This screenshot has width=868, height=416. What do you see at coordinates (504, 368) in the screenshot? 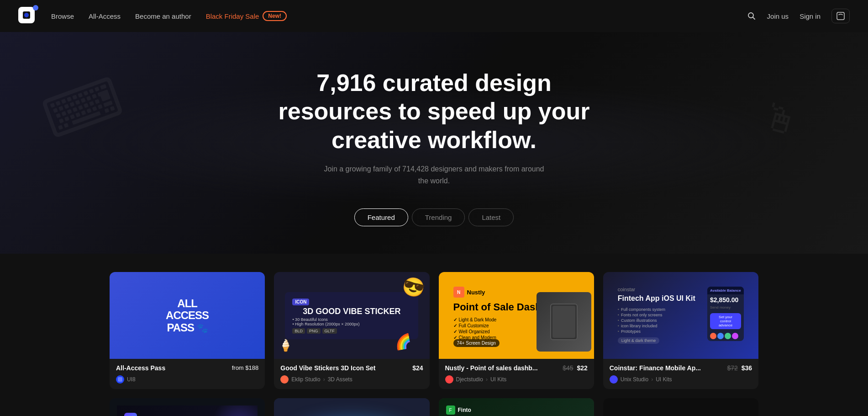
I see `card-title-nustly: Nustly - Point of sales dashb...` at bounding box center [504, 368].